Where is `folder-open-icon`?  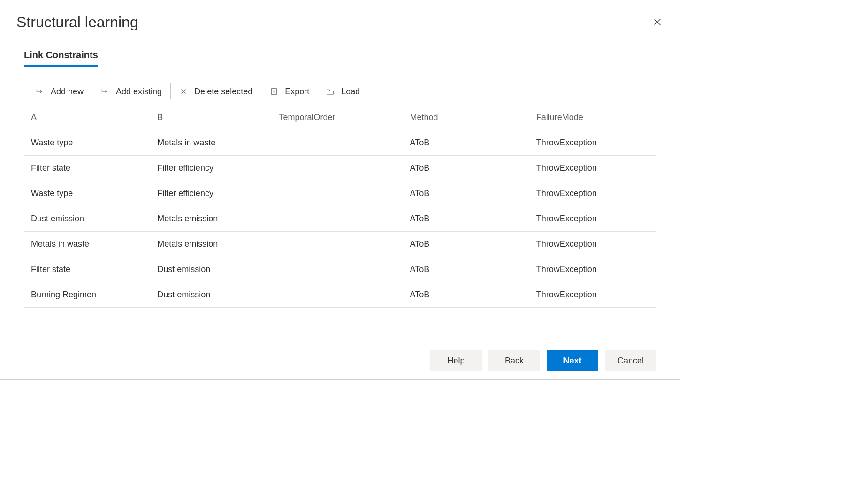 folder-open-icon is located at coordinates (330, 91).